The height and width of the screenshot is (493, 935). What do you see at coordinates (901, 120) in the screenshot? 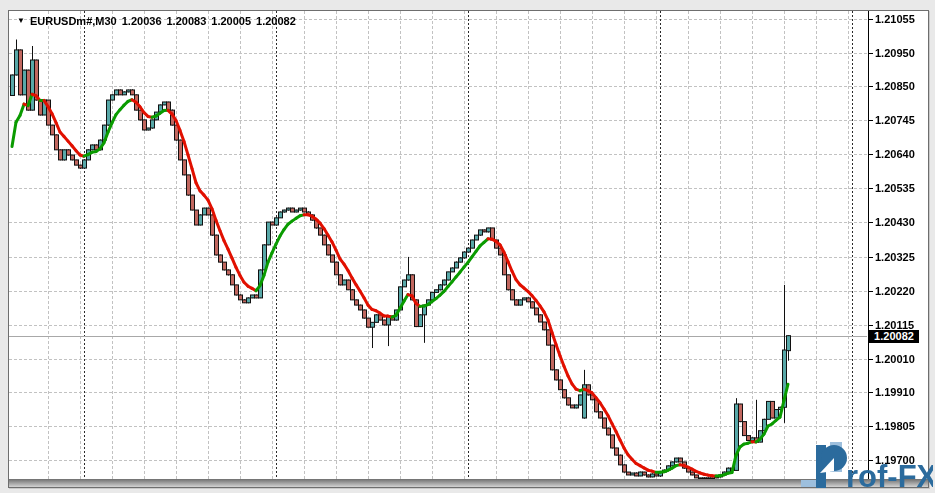
I see `price-axis-label: 1.20745` at bounding box center [901, 120].